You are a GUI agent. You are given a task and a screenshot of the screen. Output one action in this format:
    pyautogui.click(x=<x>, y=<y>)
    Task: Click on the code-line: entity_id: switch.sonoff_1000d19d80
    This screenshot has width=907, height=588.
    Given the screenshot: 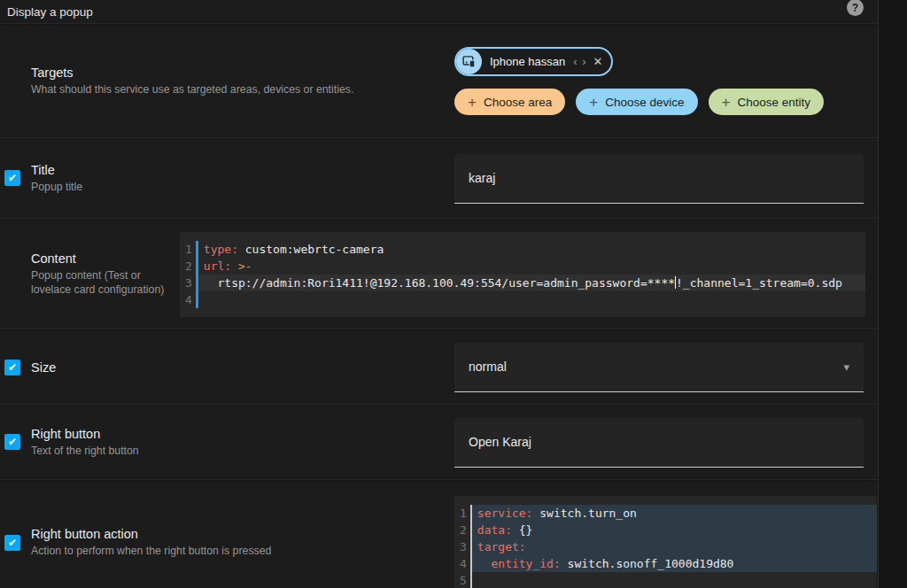 What is the action you would take?
    pyautogui.click(x=675, y=563)
    